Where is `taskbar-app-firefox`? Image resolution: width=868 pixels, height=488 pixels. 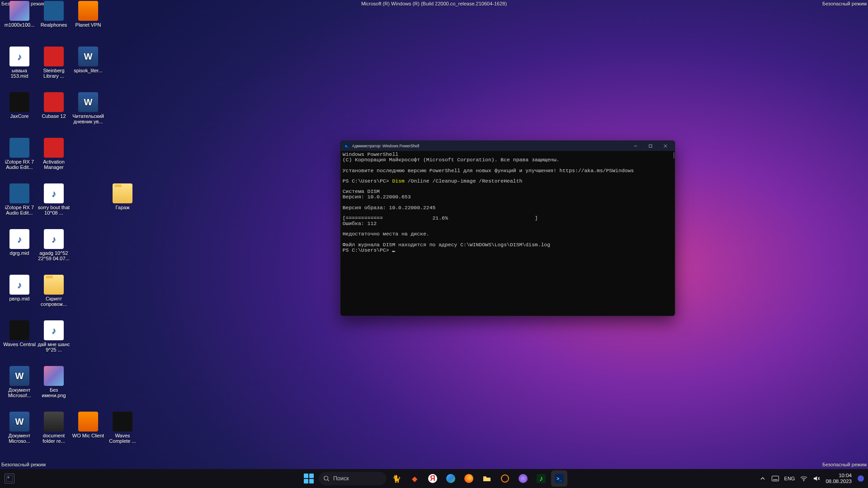
taskbar-app-firefox is located at coordinates (469, 479).